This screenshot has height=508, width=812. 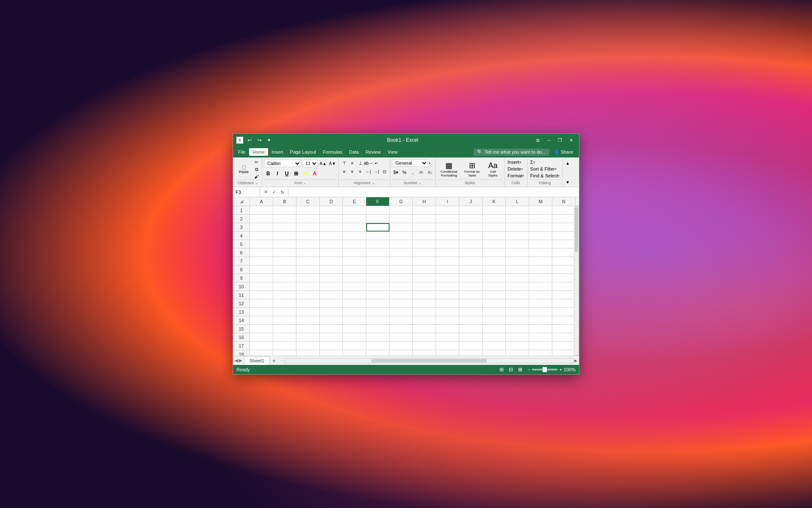 I want to click on page-layout-view-button: ⊟, so click(x=511, y=370).